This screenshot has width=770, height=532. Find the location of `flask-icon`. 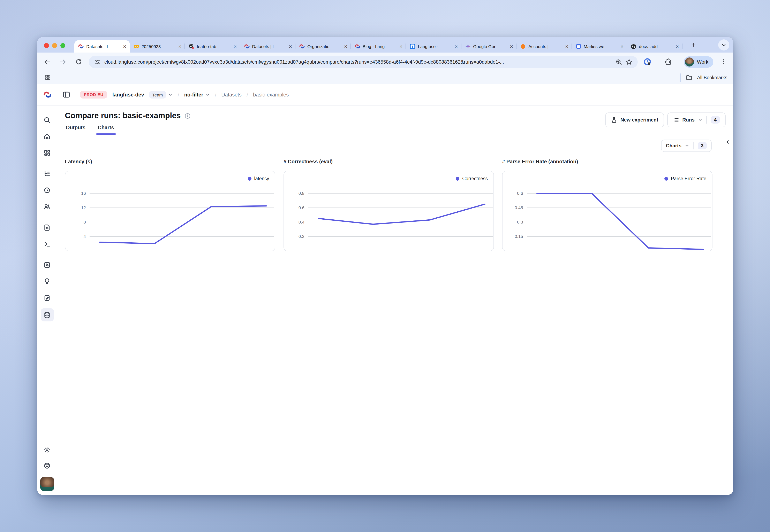

flask-icon is located at coordinates (614, 120).